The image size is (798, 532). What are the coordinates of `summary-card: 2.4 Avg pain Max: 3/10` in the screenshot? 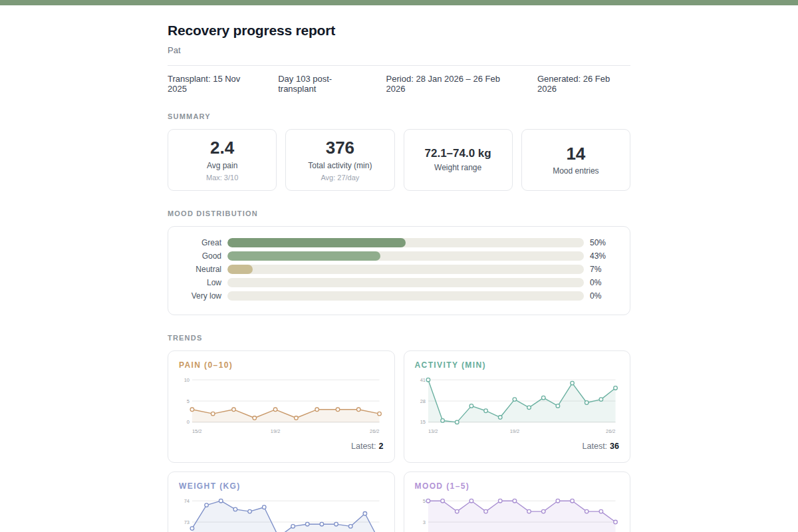 It's located at (222, 160).